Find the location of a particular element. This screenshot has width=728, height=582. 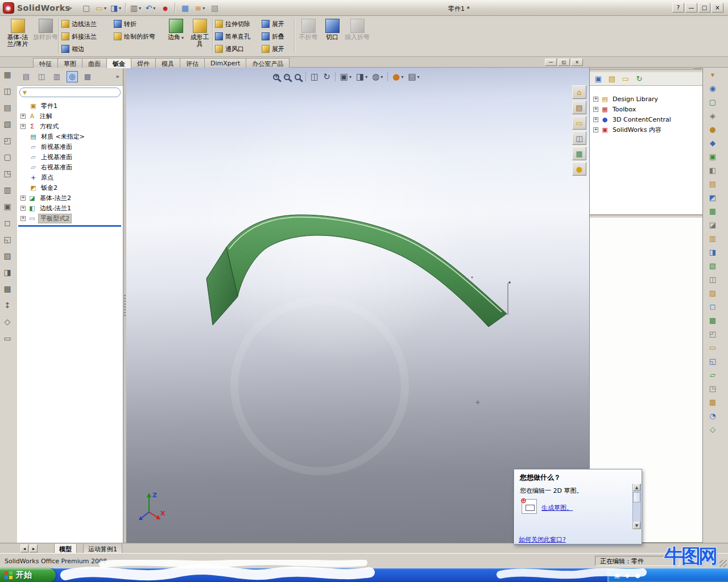

section-view-icon is located at coordinates (315, 77).